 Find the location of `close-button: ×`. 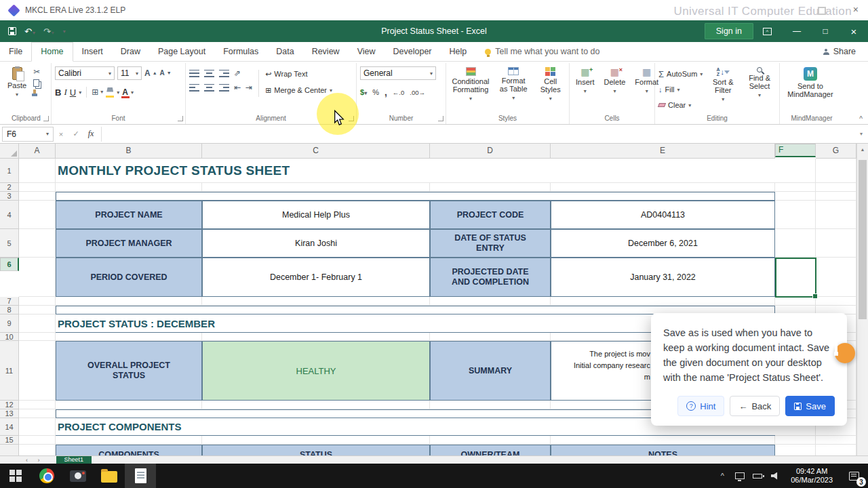

close-button: × is located at coordinates (854, 31).